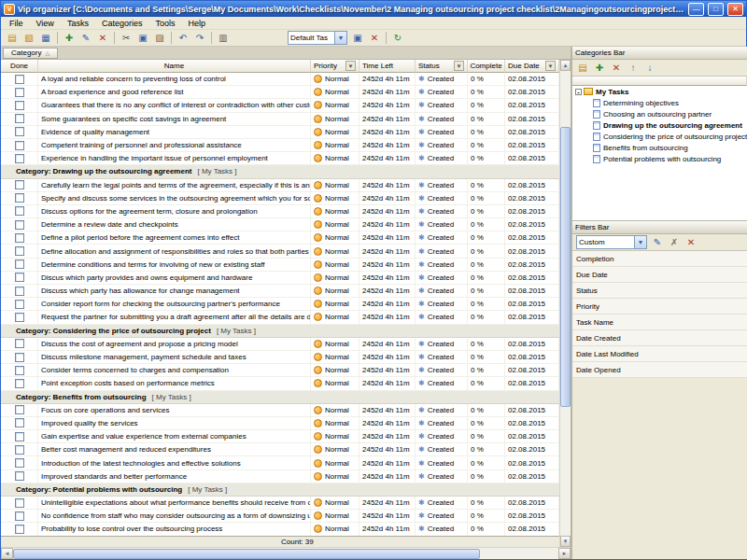 Image resolution: width=747 pixels, height=560 pixels. I want to click on menu-item-categories: Categories, so click(122, 22).